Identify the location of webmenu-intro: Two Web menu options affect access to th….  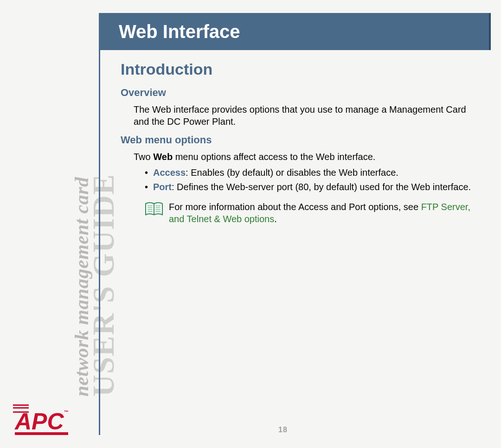
(297, 157).